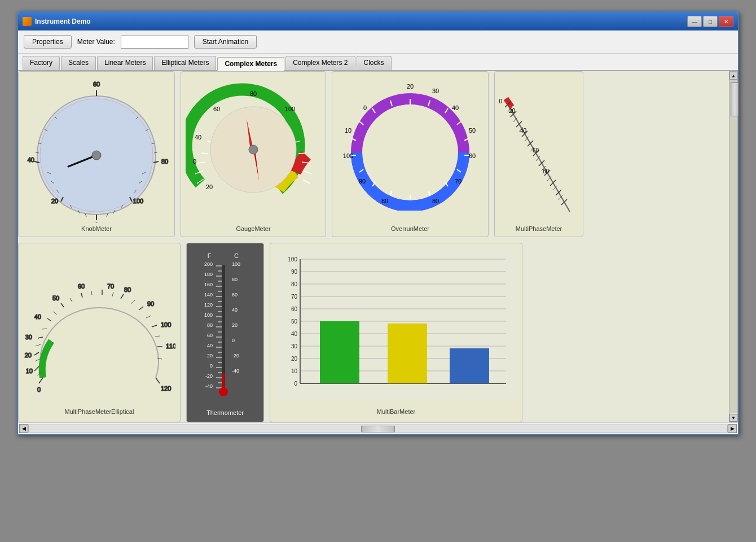 This screenshot has width=756, height=542. Describe the element at coordinates (726, 21) in the screenshot. I see `close-button: ✕` at that location.